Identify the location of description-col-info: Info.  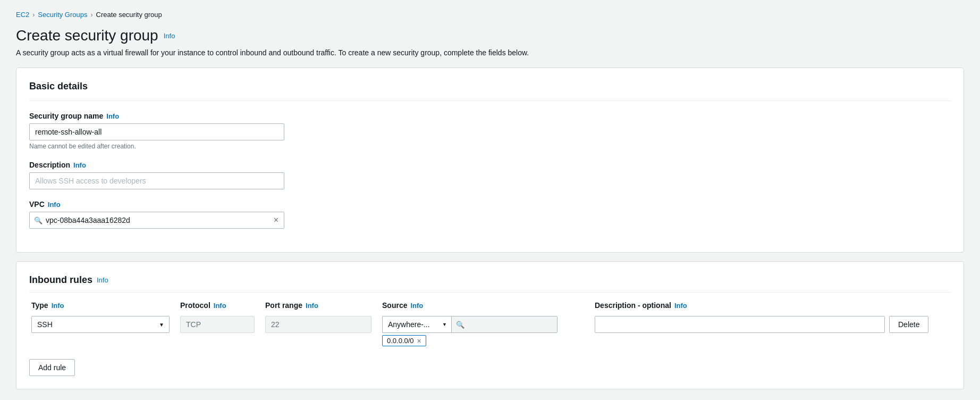
(681, 305).